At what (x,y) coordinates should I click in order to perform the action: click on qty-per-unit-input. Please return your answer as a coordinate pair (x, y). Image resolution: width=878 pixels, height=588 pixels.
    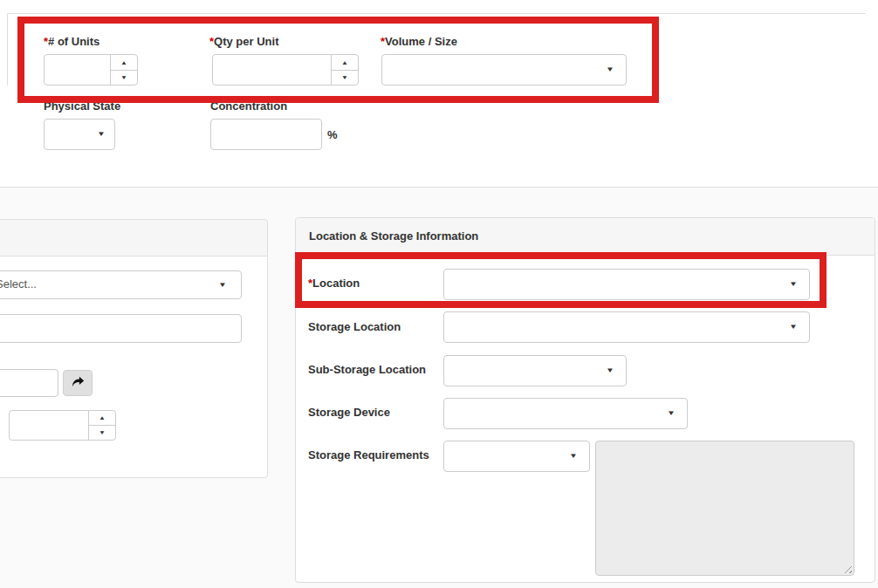
    Looking at the image, I should click on (272, 70).